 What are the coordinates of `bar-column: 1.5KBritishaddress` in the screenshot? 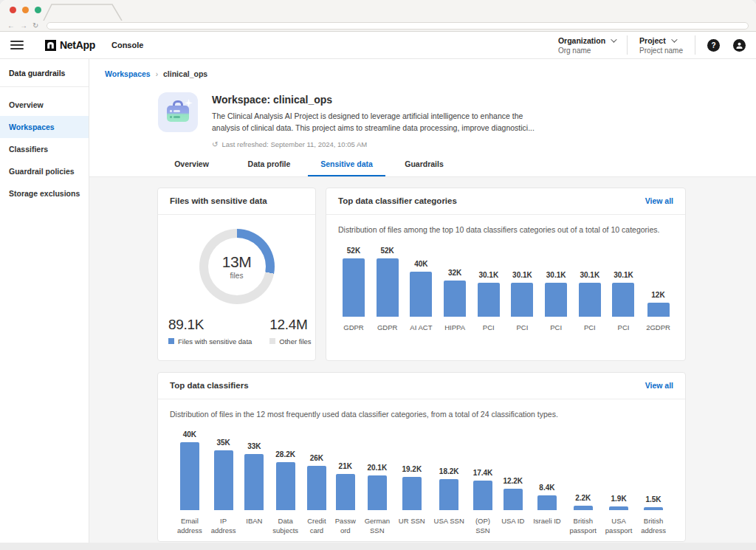 It's located at (653, 483).